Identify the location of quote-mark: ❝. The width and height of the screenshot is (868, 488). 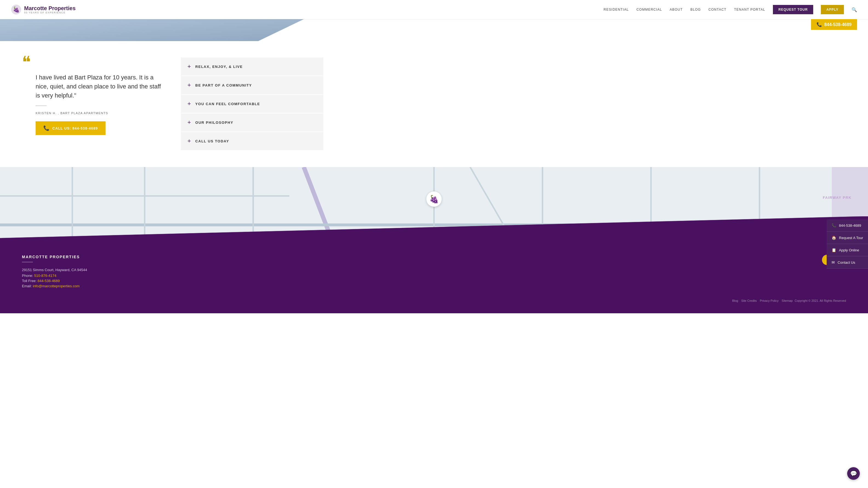
(93, 63).